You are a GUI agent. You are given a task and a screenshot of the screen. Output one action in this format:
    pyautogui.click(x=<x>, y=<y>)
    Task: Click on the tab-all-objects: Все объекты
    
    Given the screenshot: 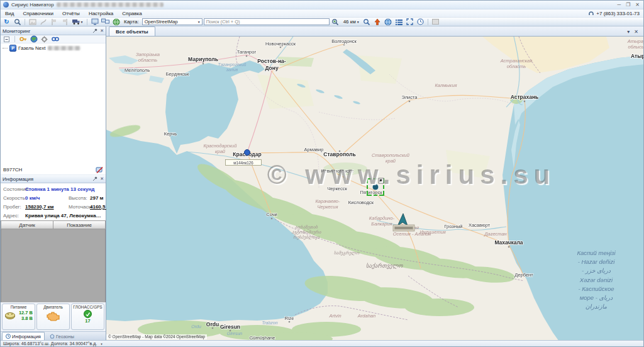 What is the action you would take?
    pyautogui.click(x=132, y=31)
    